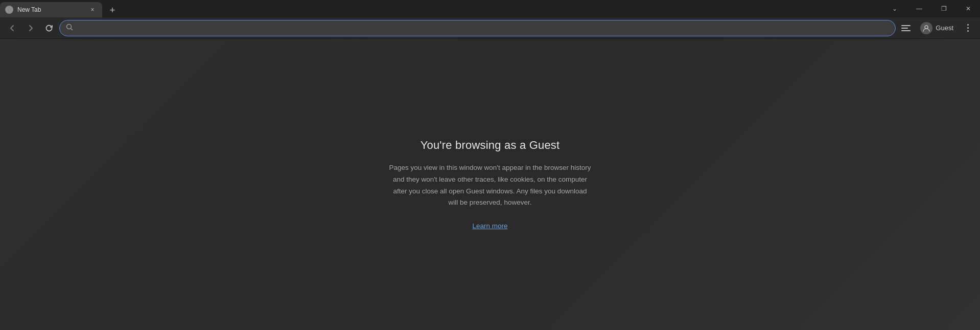 The width and height of the screenshot is (980, 330). I want to click on active-tab: New Tab ×, so click(51, 10).